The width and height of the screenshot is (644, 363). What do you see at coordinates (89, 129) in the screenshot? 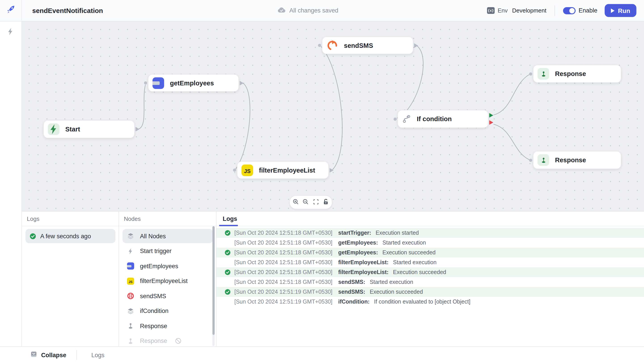
I see `canvas-node-start: Start` at bounding box center [89, 129].